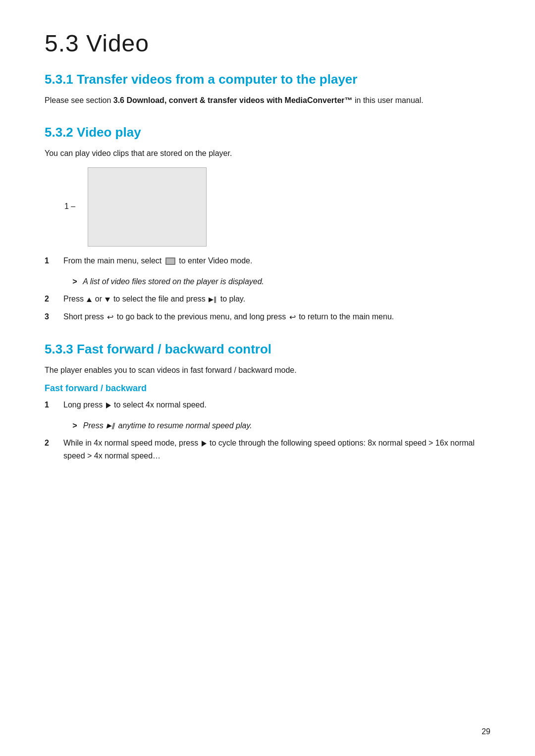 This screenshot has height=756, width=535. I want to click on step-532-1-sub: > A list of video files stored on the pl…, so click(281, 282).